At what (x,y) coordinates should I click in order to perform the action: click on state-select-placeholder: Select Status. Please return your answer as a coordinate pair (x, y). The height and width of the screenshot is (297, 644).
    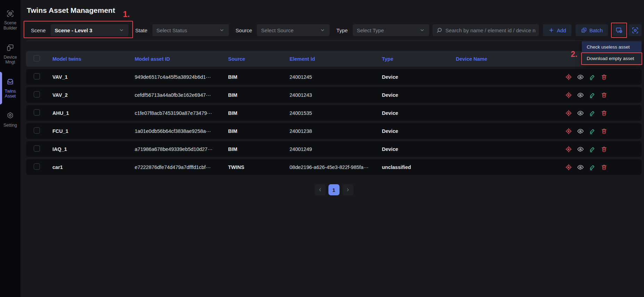
    Looking at the image, I should click on (186, 31).